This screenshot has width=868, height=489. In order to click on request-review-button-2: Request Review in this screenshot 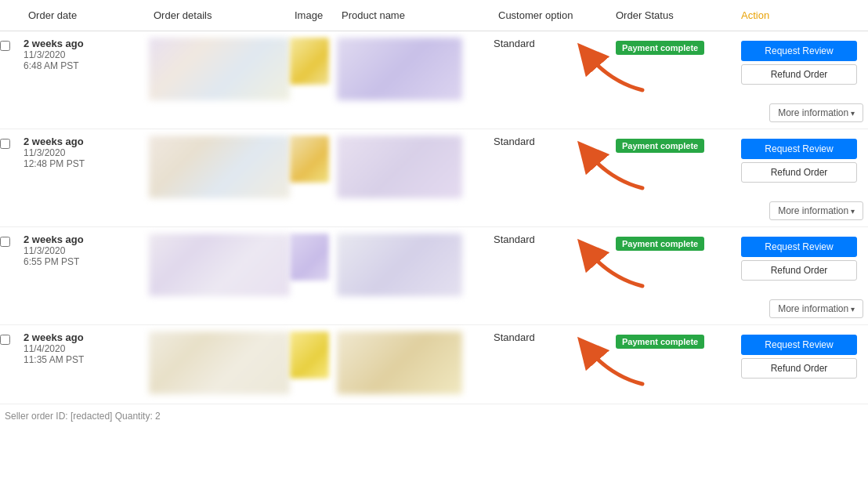, I will do `click(799, 149)`.